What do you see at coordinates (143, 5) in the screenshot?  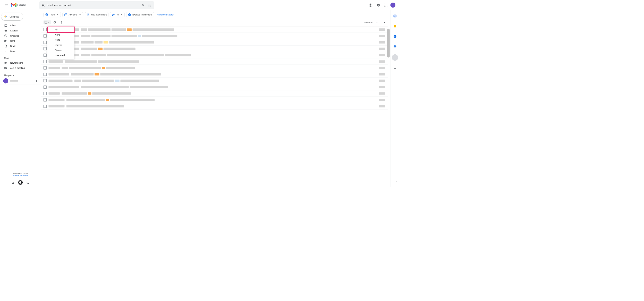 I see `close-icon` at bounding box center [143, 5].